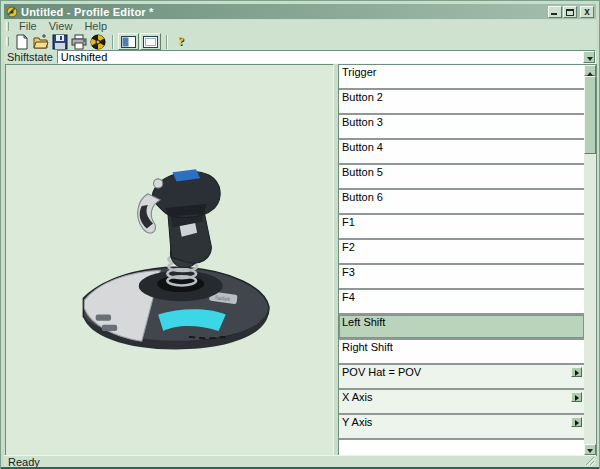 The height and width of the screenshot is (469, 600). Describe the element at coordinates (462, 252) in the screenshot. I see `list-item: F2` at that location.